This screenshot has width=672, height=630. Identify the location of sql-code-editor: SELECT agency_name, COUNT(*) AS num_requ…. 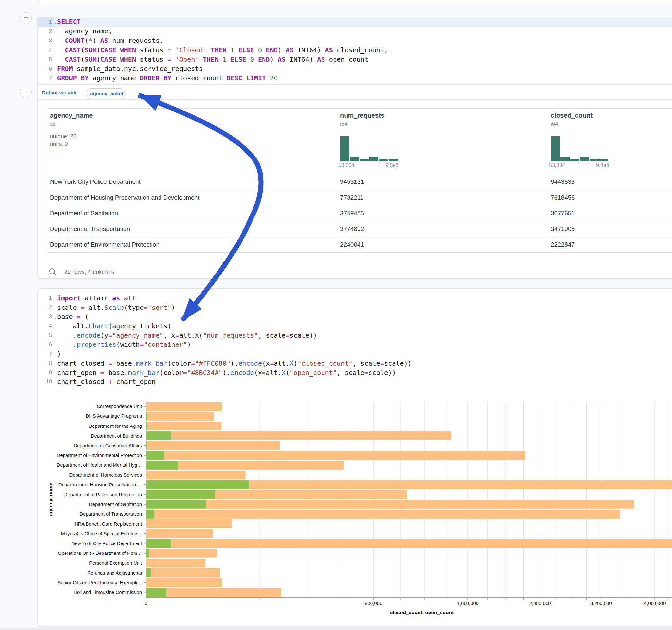
(222, 50).